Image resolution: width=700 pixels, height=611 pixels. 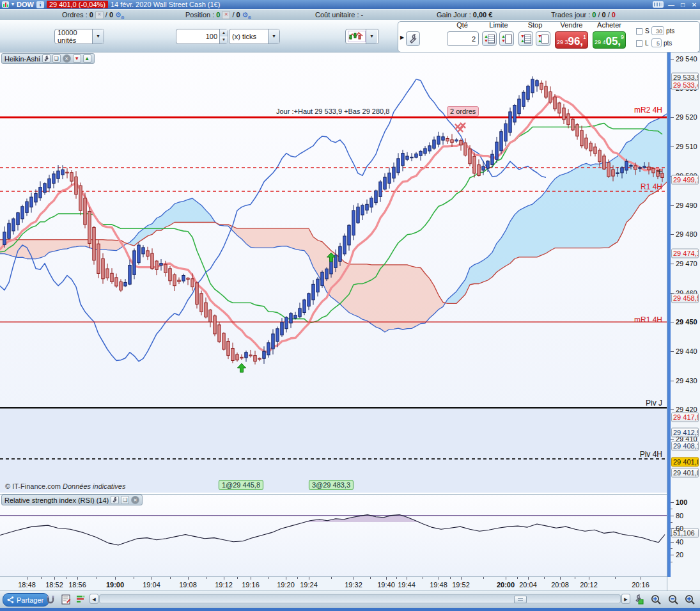 I want to click on stop-checkbox, so click(x=639, y=31).